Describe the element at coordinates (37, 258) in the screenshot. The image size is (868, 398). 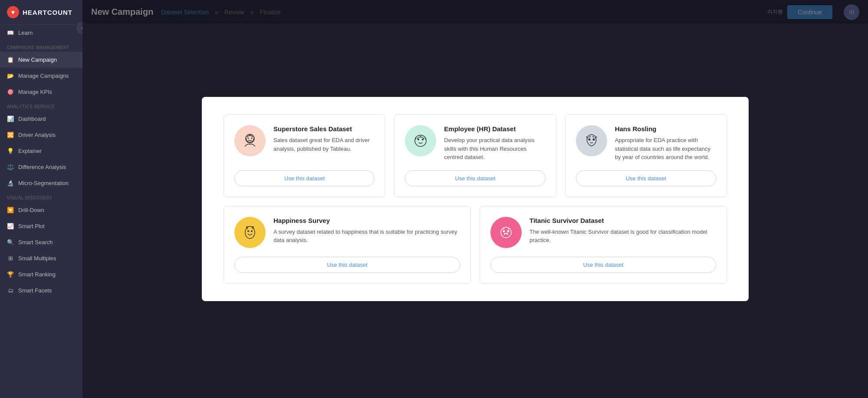
I see `sidebar-item-small-multiples-label: Small Multiples` at that location.